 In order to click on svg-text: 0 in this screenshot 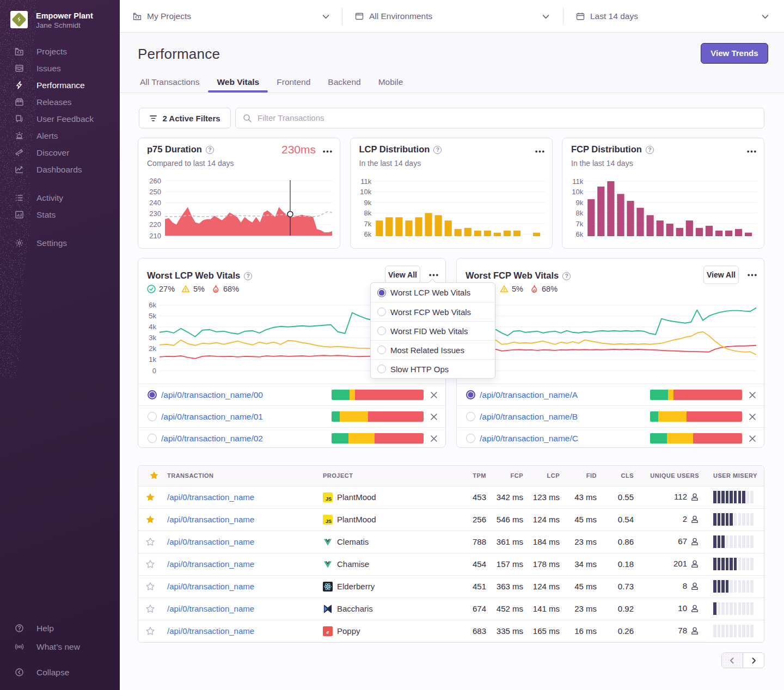, I will do `click(155, 371)`.